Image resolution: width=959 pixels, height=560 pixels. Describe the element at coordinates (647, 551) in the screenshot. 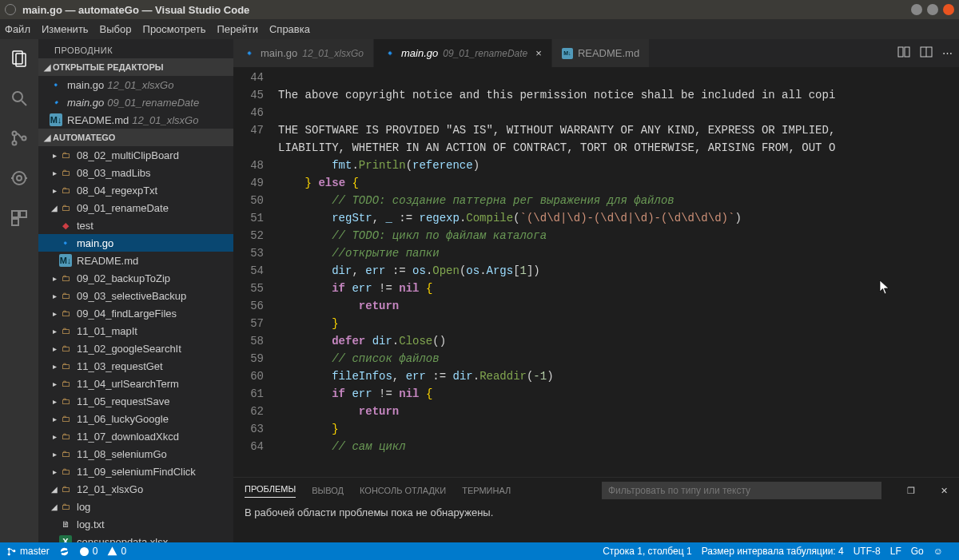

I see `status-lncol: Строка 1, столбец 1` at that location.